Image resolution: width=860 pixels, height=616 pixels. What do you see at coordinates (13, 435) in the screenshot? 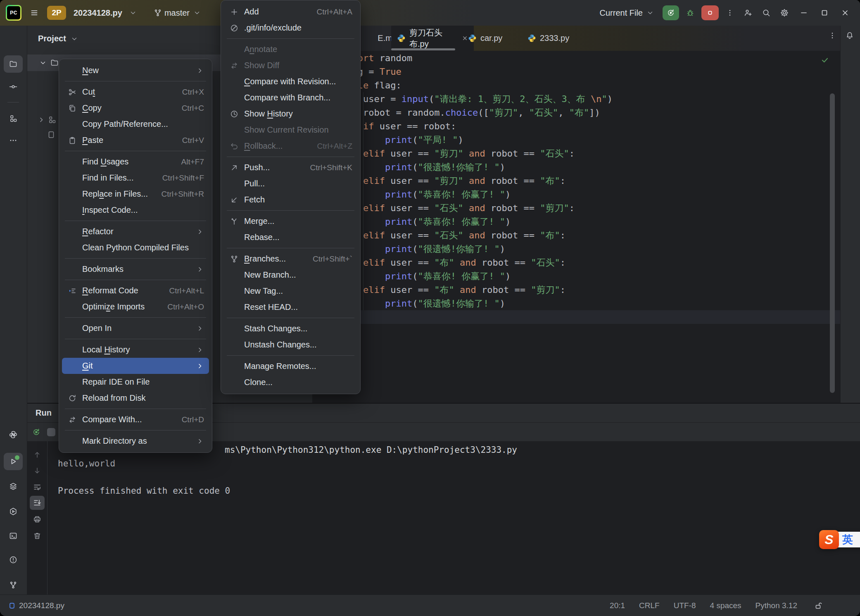
I see `python-console-icon` at bounding box center [13, 435].